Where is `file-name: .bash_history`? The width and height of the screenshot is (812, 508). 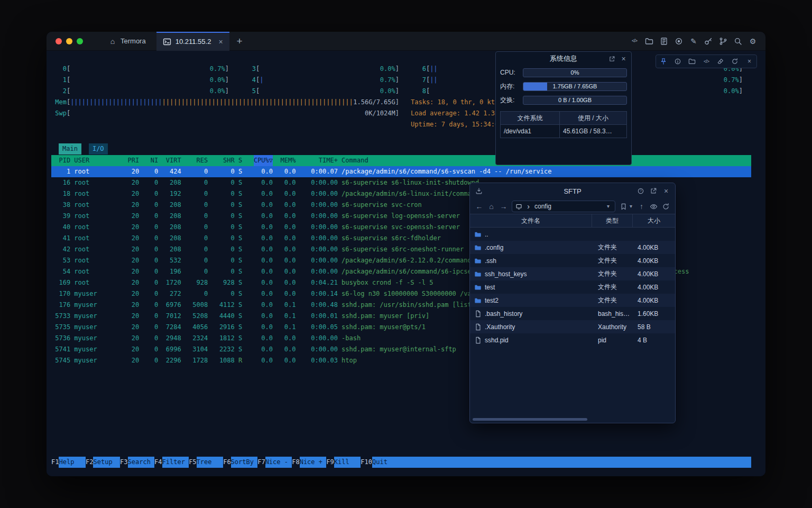
file-name: .bash_history is located at coordinates (503, 314).